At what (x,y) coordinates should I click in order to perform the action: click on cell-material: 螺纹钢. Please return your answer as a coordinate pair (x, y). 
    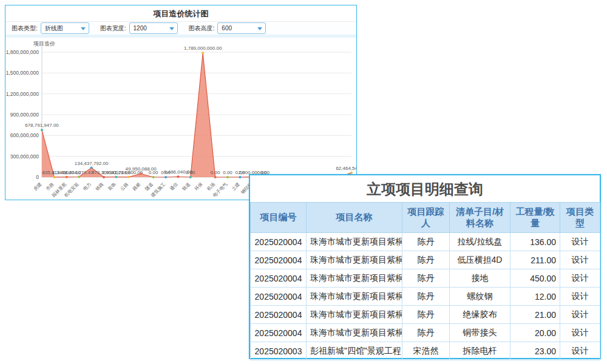
    Looking at the image, I should click on (480, 297).